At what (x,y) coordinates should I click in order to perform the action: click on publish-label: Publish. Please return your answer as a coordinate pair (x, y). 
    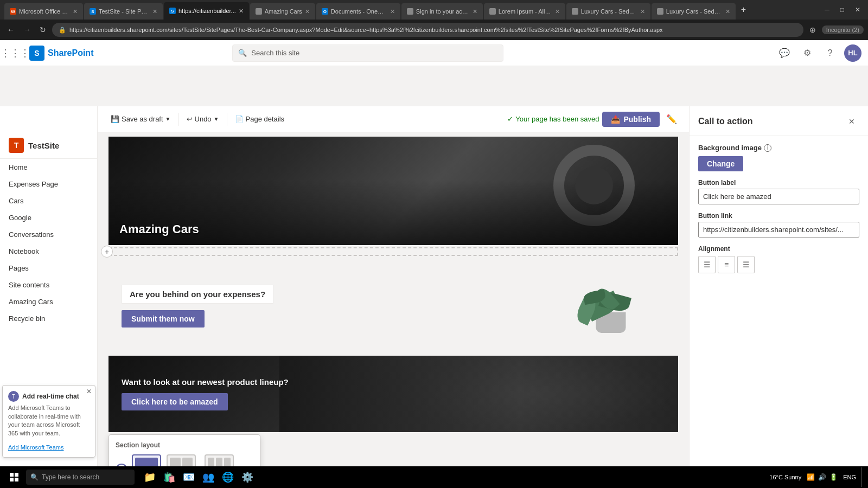
    Looking at the image, I should click on (637, 119).